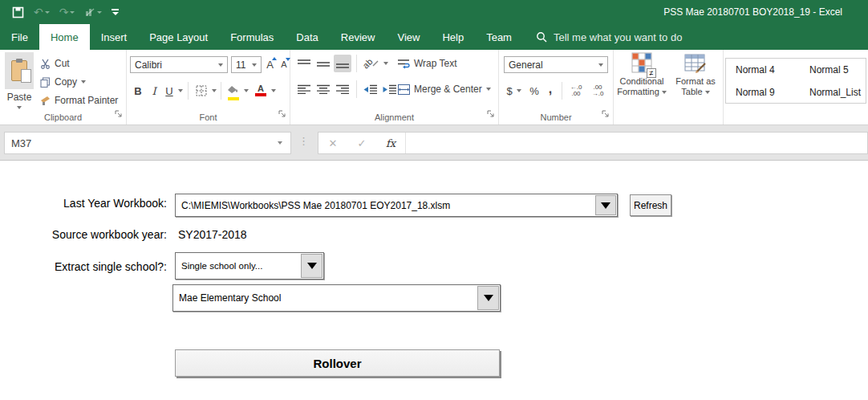  What do you see at coordinates (249, 266) in the screenshot?
I see `extract-combobox: Single school only...` at bounding box center [249, 266].